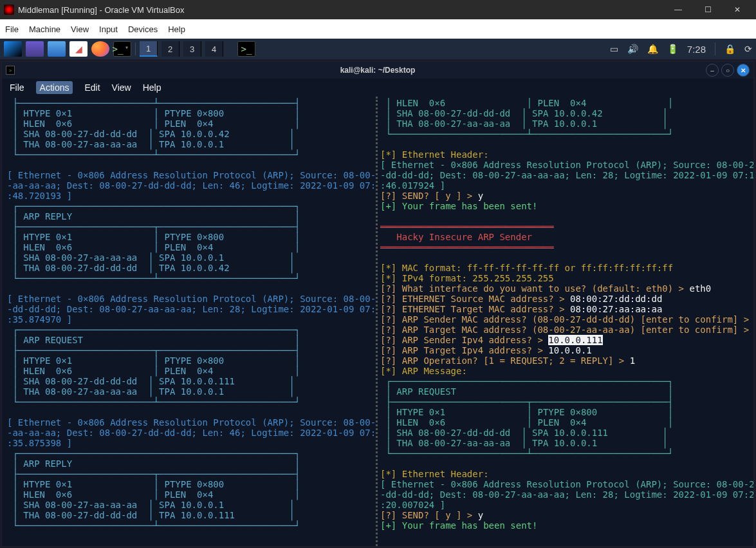 This screenshot has height=548, width=756. I want to click on workspace-3: 3, so click(192, 49).